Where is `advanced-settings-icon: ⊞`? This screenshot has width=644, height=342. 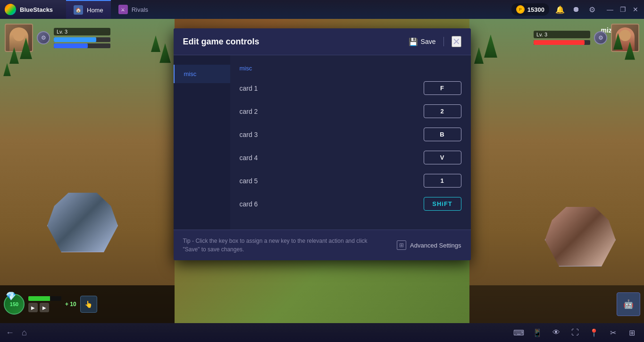
advanced-settings-icon: ⊞ is located at coordinates (401, 245).